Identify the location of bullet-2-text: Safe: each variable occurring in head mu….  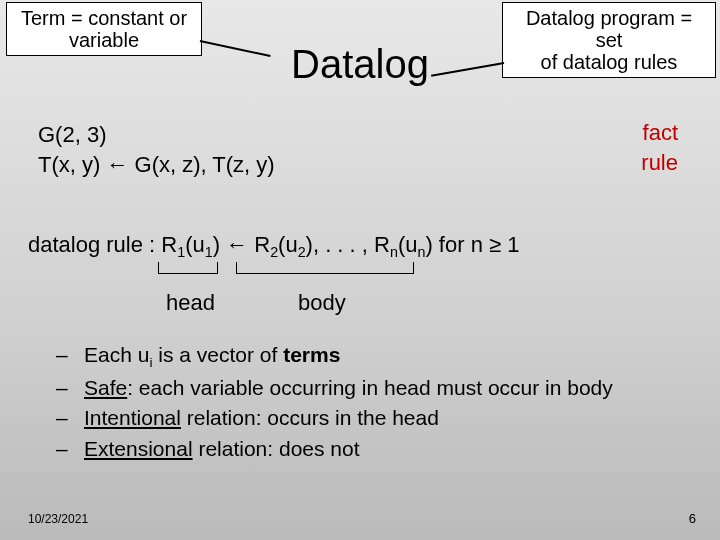
(348, 388).